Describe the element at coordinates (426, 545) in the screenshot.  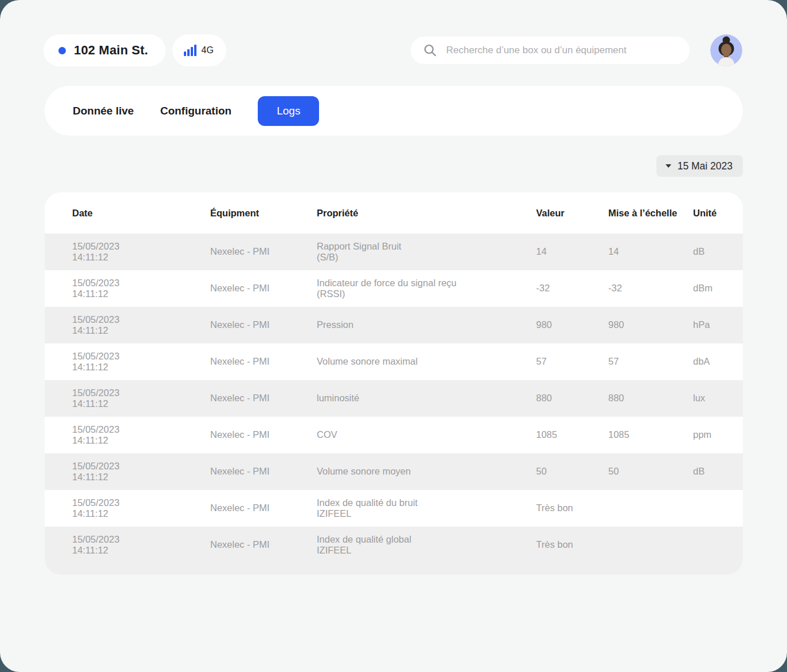
I see `log-property: Index de qualité global IZIFEEL` at that location.